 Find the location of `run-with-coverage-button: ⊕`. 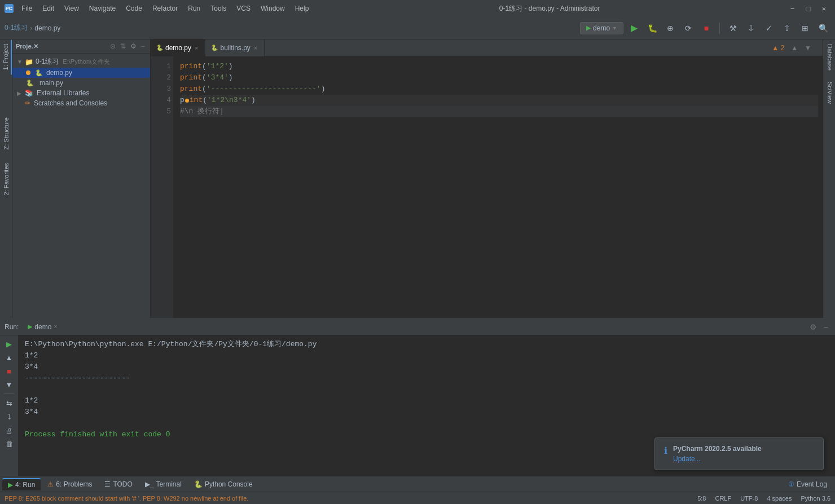

run-with-coverage-button: ⊕ is located at coordinates (670, 28).